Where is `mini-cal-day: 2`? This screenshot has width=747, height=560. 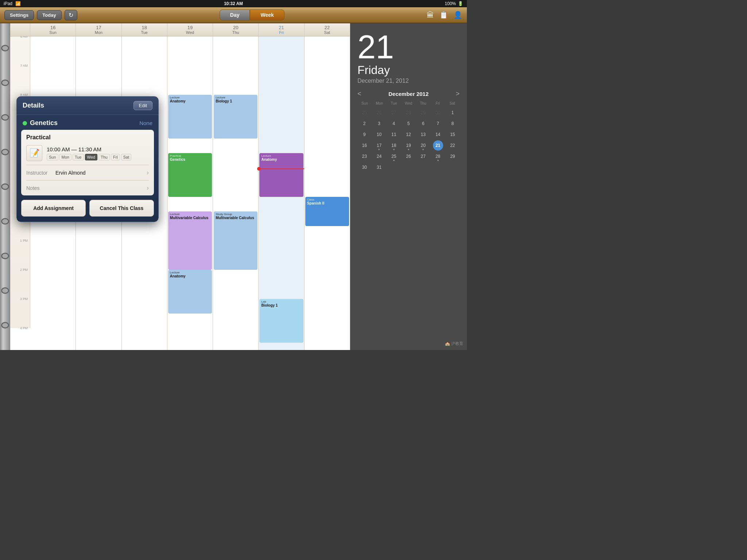
mini-cal-day: 2 is located at coordinates (364, 124).